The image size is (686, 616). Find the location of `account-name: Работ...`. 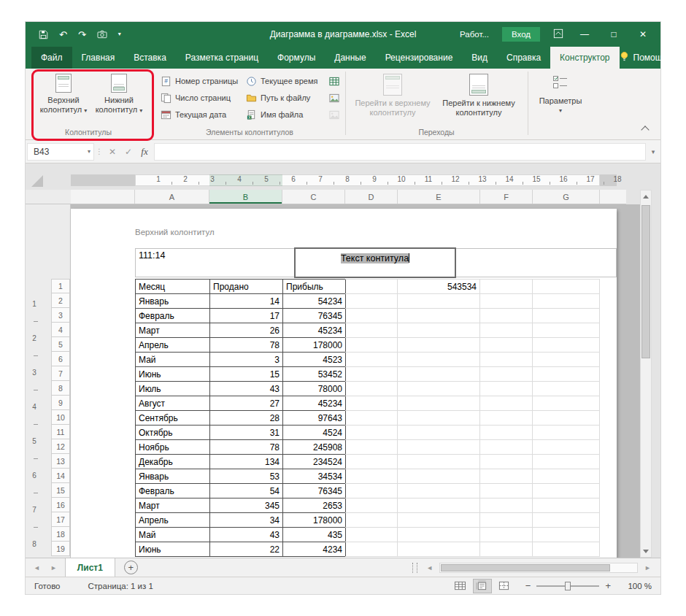

account-name: Работ... is located at coordinates (474, 34).